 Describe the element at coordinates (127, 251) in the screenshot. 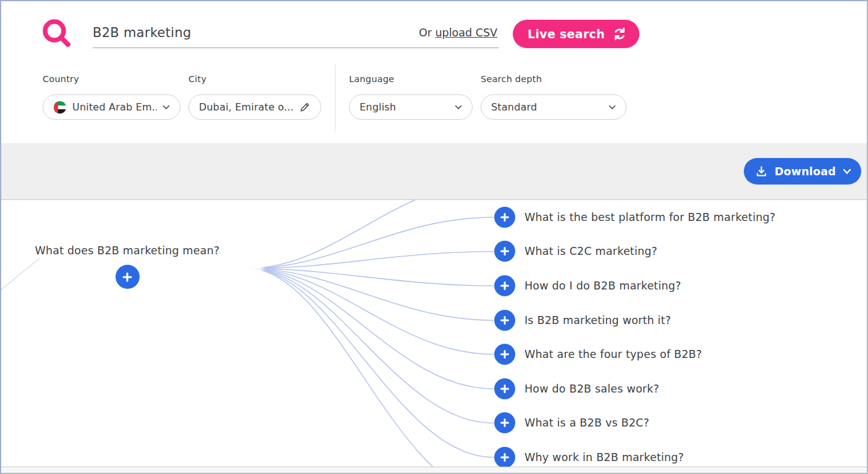

I see `root-question: What does B2B marketing mean?` at that location.